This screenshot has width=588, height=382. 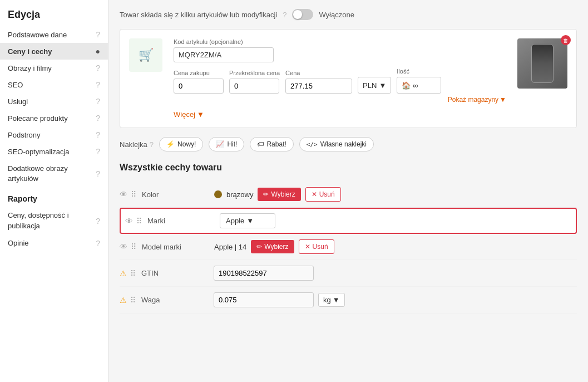 I want to click on wybierz-button-model: ✏ Wybierz, so click(x=273, y=247).